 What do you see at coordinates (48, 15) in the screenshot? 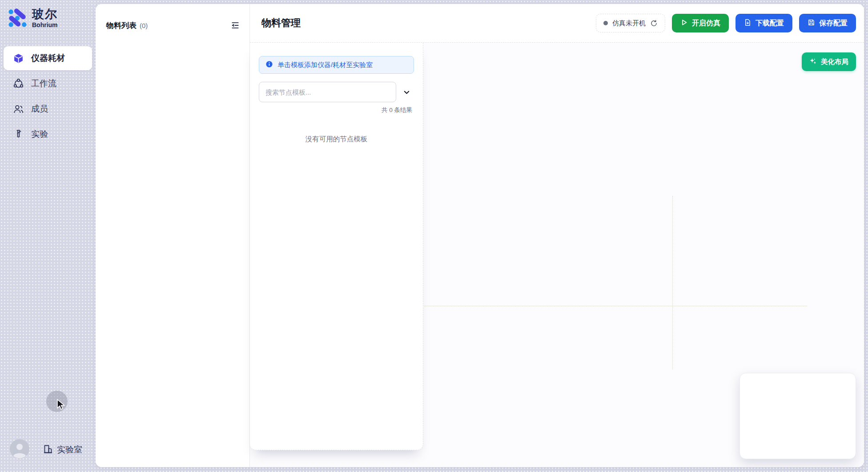
I see `brand: 玻尔 Bohrium` at bounding box center [48, 15].